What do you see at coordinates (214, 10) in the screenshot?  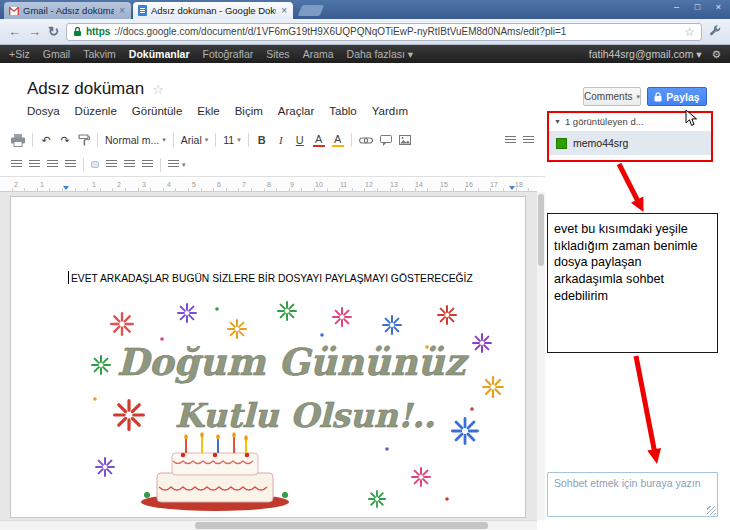 I see `tab-title: Adsız doküman - Google Dokü` at bounding box center [214, 10].